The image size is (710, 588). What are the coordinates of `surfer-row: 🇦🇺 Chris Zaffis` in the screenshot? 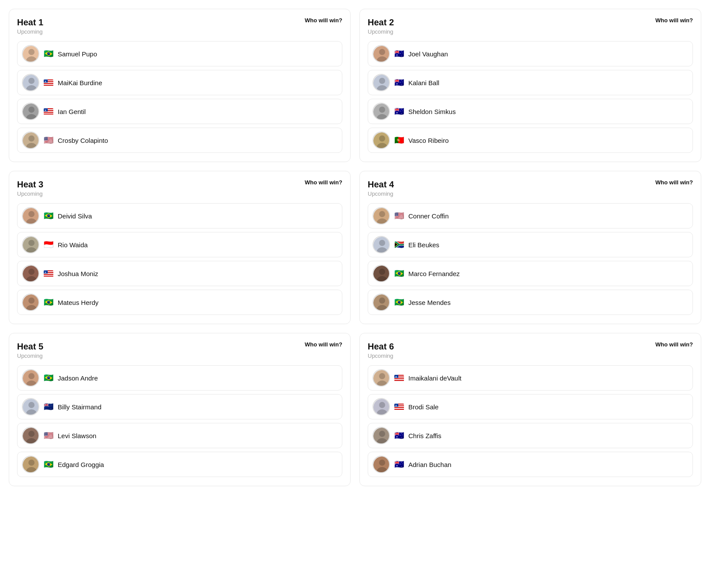 It's located at (530, 436).